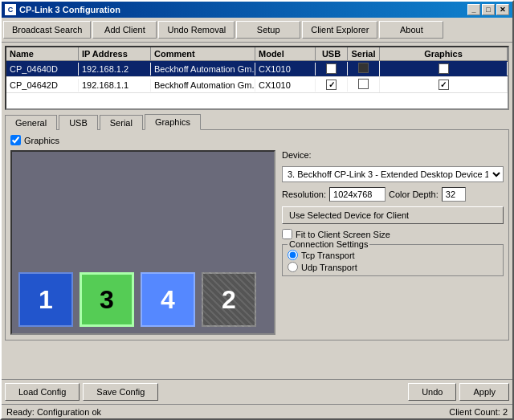 The width and height of the screenshot is (514, 420). Describe the element at coordinates (443, 54) in the screenshot. I see `col-header-graphics: Graphics` at that location.